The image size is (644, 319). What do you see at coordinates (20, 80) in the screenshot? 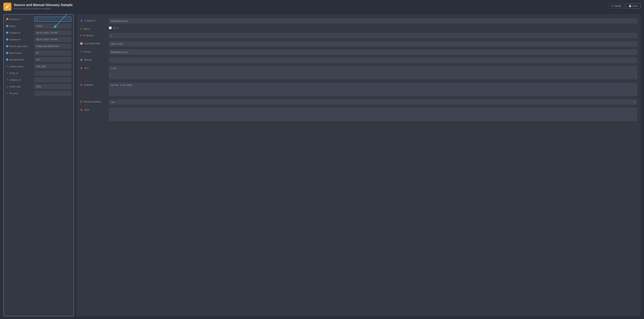
I see `field-label-category-id: ≡ category_id` at bounding box center [20, 80].